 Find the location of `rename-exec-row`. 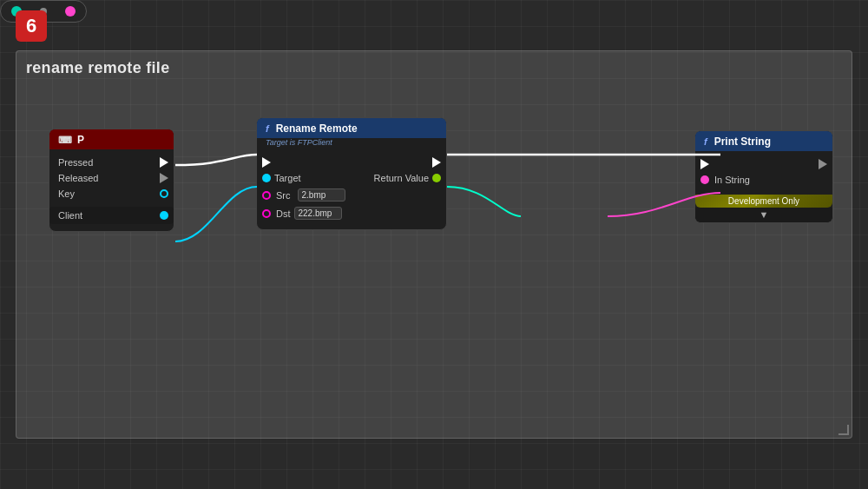

rename-exec-row is located at coordinates (352, 162).